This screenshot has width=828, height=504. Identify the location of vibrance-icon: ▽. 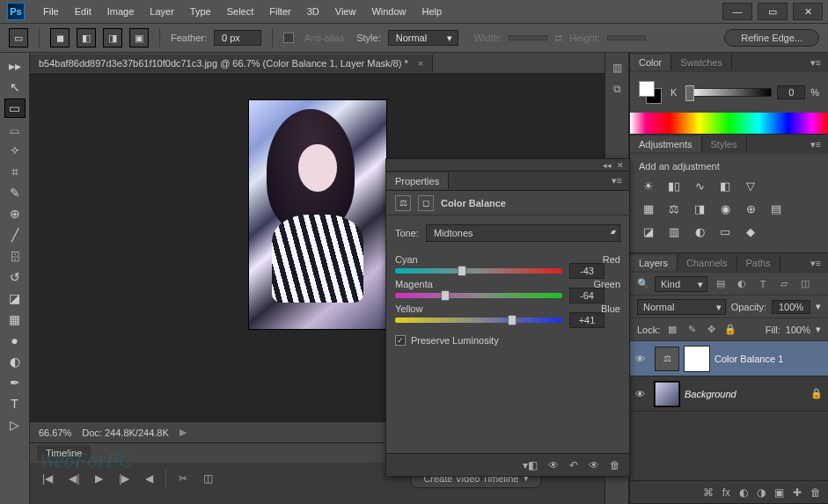
(751, 186).